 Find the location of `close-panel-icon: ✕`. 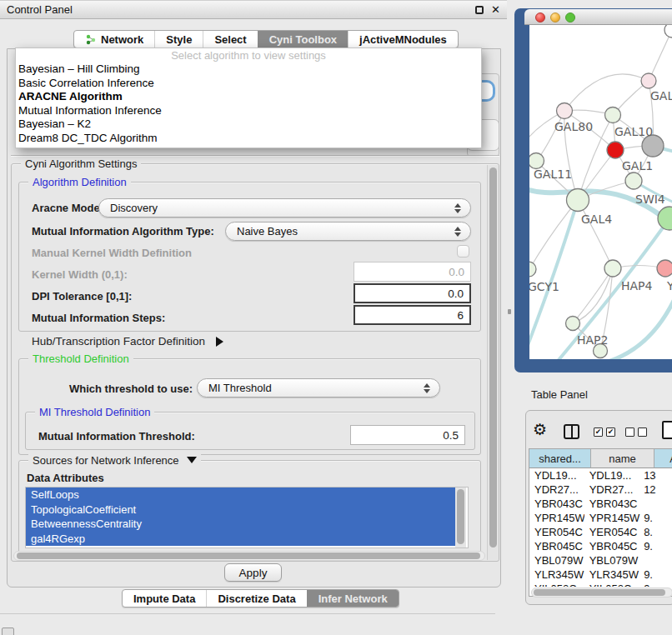

close-panel-icon: ✕ is located at coordinates (495, 10).